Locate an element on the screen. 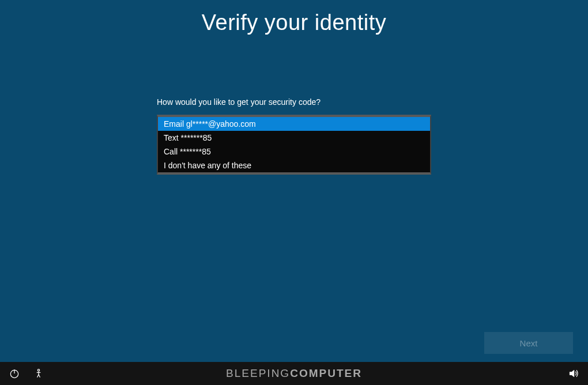 This screenshot has height=385, width=588. accessibility-icon is located at coordinates (39, 373).